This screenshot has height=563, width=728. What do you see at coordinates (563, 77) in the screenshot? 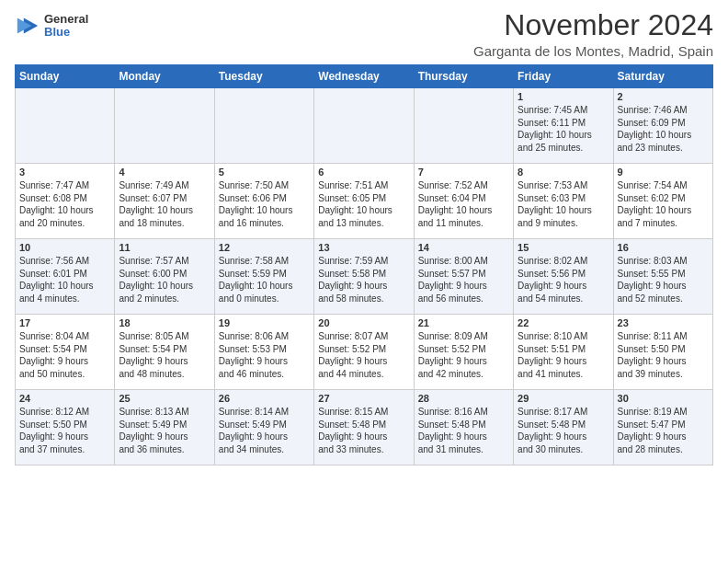
I see `weekday-header-friday: Friday` at bounding box center [563, 77].